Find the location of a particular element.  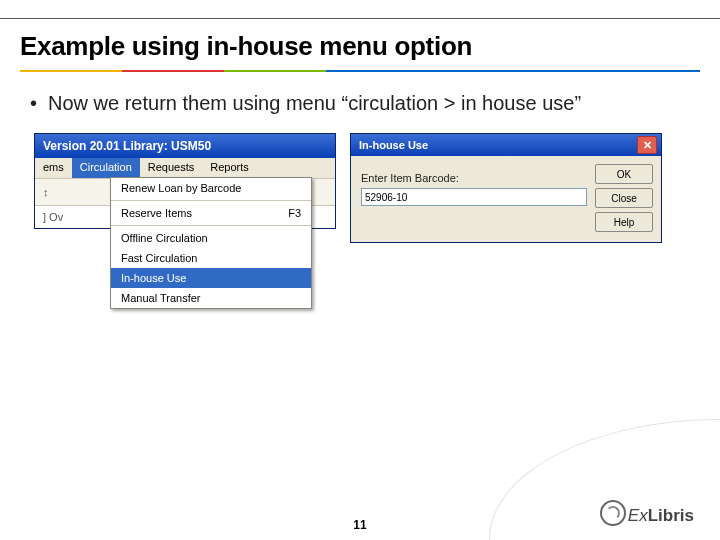

menu-option-manual: Manual Transfer is located at coordinates (211, 298).